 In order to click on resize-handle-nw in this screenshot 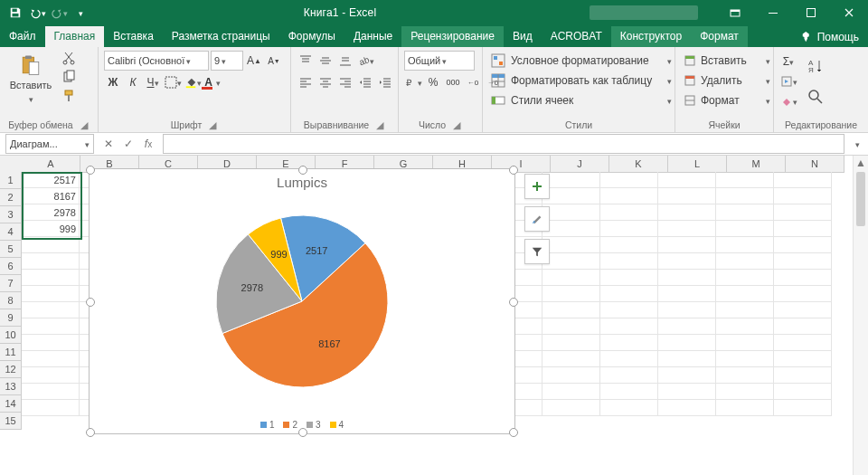, I will do `click(90, 170)`.